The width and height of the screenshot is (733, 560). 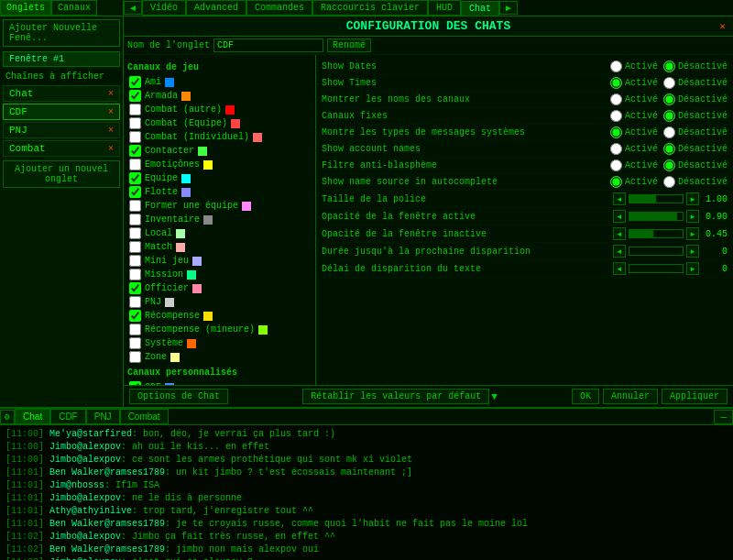 What do you see at coordinates (656, 234) in the screenshot?
I see `opacity-inactive-slider` at bounding box center [656, 234].